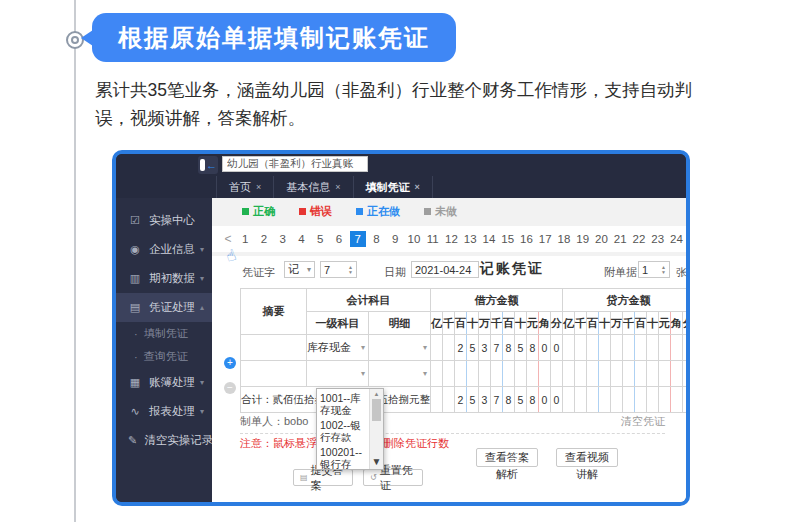  I want to click on add-row-button: +, so click(230, 363).